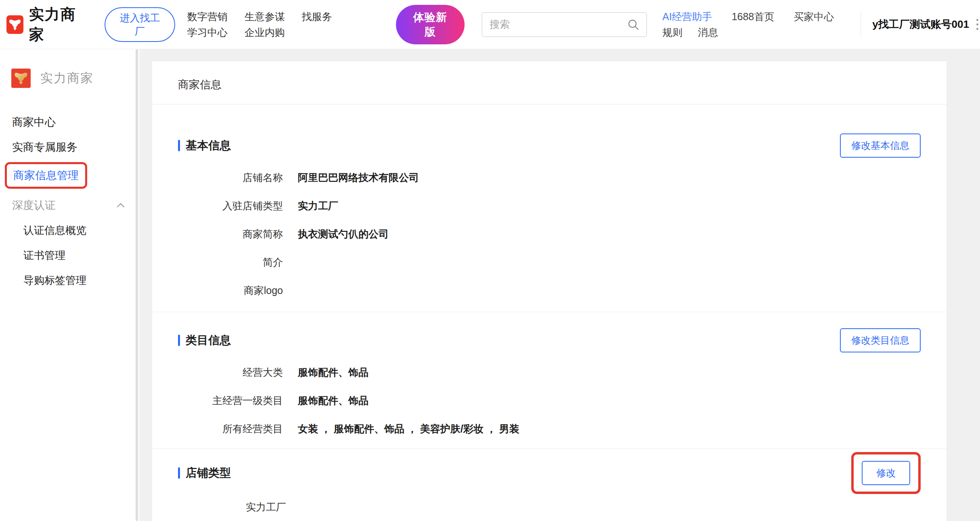  Describe the element at coordinates (549, 507) in the screenshot. I see `shop-type-value: 实力工厂` at that location.